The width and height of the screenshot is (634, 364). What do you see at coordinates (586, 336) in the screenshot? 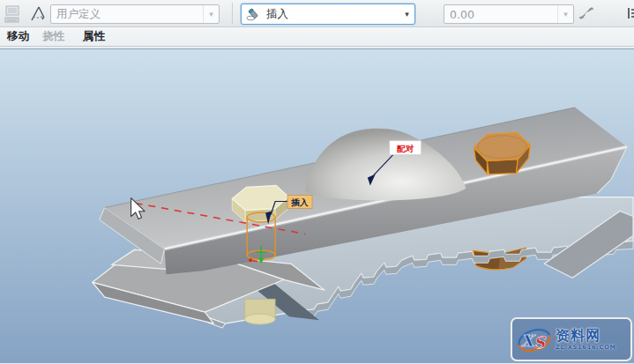
I see `watermark-name: 资料网` at bounding box center [586, 336].